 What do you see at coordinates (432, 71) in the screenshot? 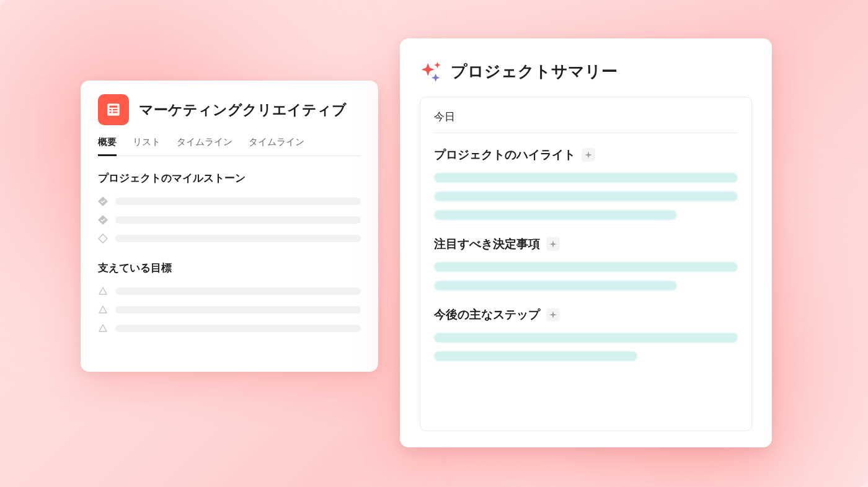
I see `sparkle-icon` at bounding box center [432, 71].